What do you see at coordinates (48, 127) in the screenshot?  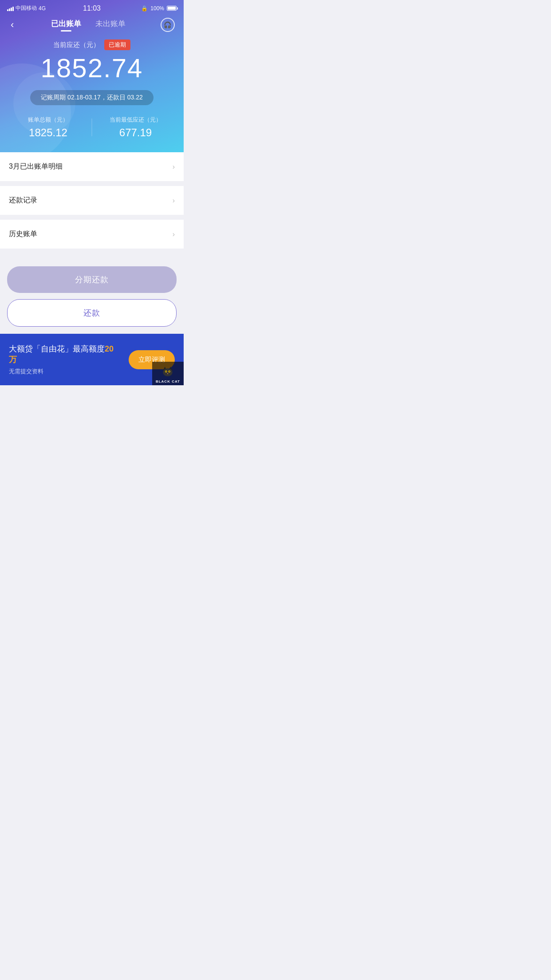 I see `total-bill-item: 账单总额（元） 1825.12` at bounding box center [48, 127].